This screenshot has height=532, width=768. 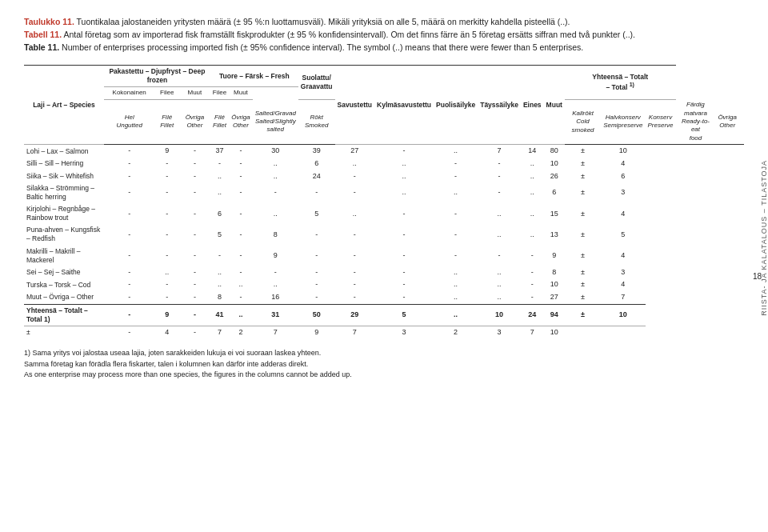 I want to click on cell-suolattu: .., so click(x=275, y=285).